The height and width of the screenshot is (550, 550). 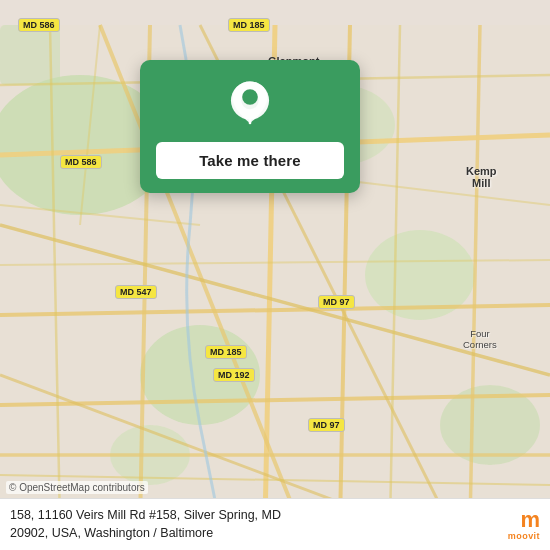 What do you see at coordinates (480, 339) in the screenshot?
I see `four-corners-label: FourCorners` at bounding box center [480, 339].